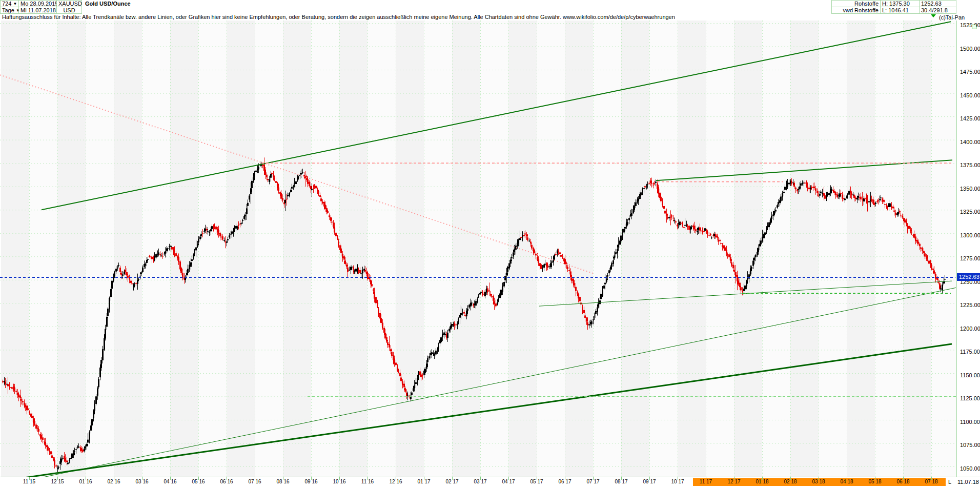 This screenshot has height=488, width=980. I want to click on price-tick-label: 1300.00, so click(970, 235).